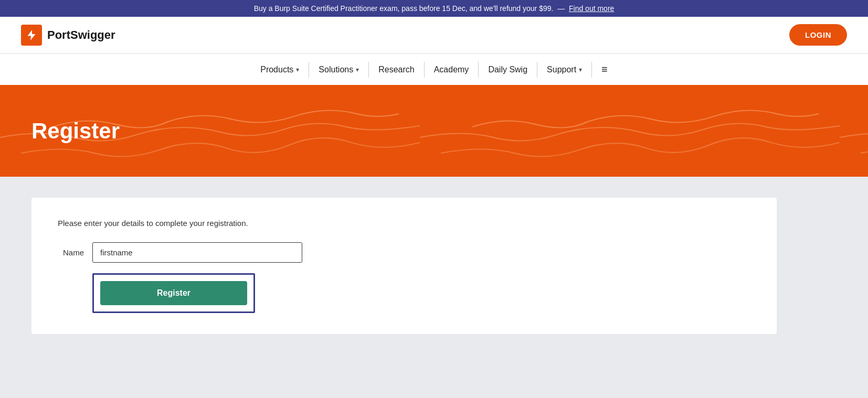 The image size is (868, 398). I want to click on banner-text: Buy a Burp Suite Certified Practitioner …, so click(404, 8).